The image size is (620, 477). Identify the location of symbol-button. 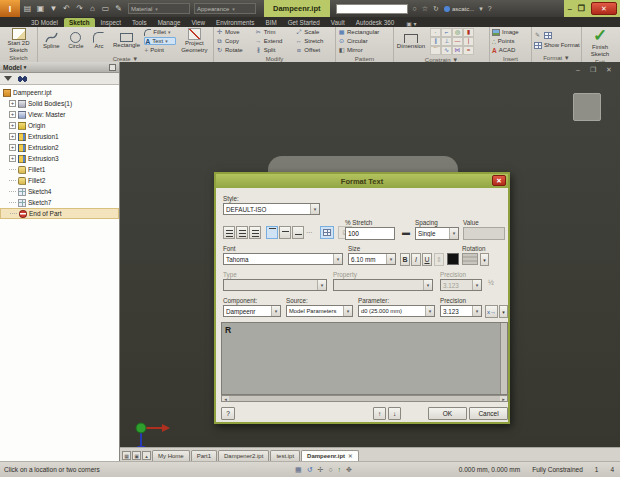
(327, 232).